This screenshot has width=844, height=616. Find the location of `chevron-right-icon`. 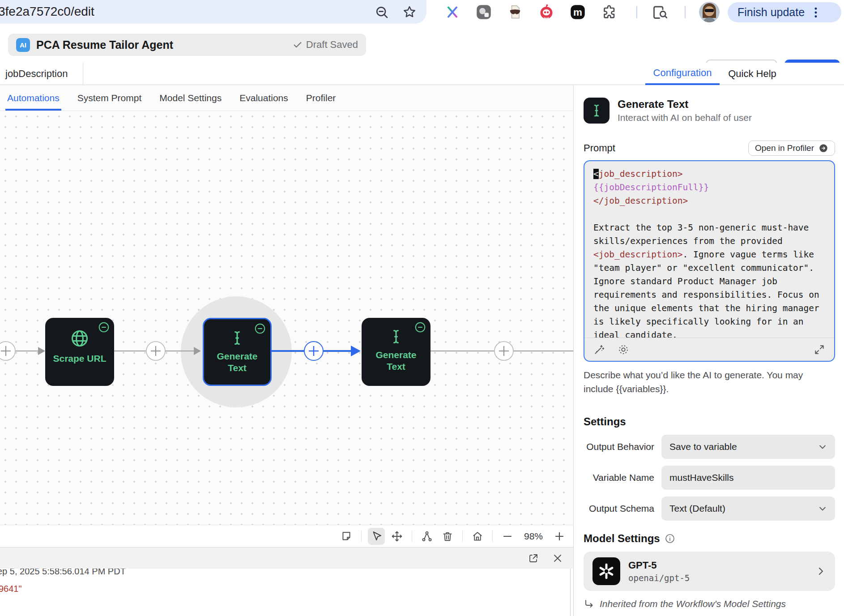

chevron-right-icon is located at coordinates (821, 571).